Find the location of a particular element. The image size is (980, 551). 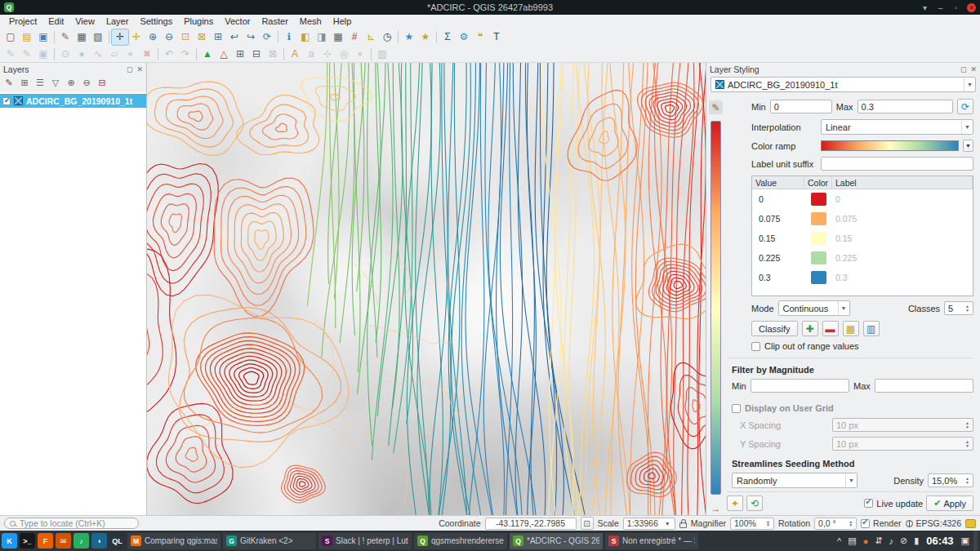

edit-class-button: ▥ is located at coordinates (871, 328).